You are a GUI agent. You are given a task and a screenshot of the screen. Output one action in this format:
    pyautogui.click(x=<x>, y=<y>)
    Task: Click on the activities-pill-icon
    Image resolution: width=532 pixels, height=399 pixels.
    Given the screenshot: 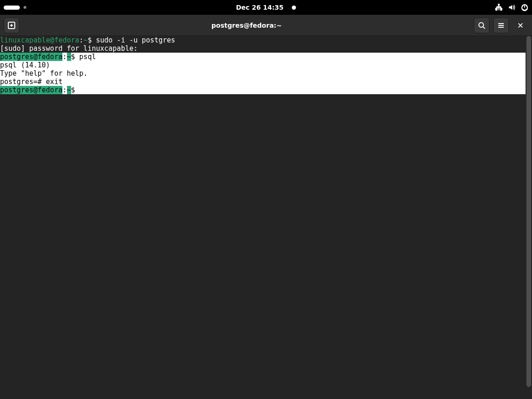 What is the action you would take?
    pyautogui.click(x=12, y=7)
    